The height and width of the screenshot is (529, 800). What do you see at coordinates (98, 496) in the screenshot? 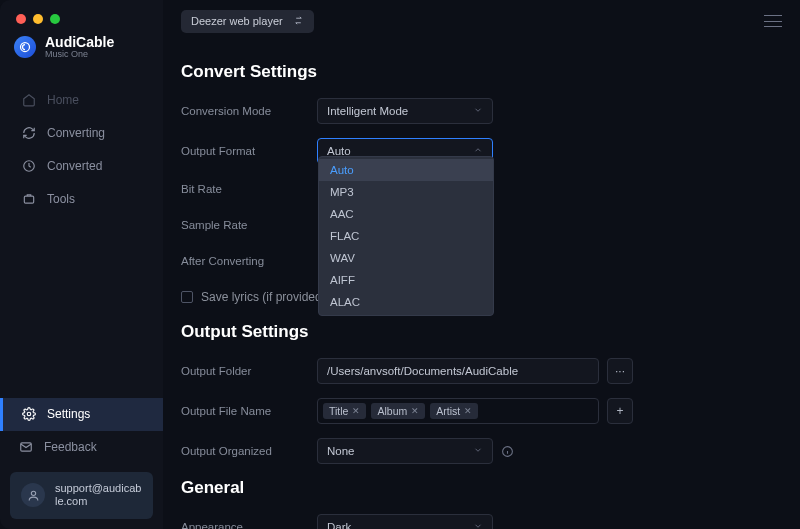
I see `support-email: support@audicable.com` at bounding box center [98, 496].